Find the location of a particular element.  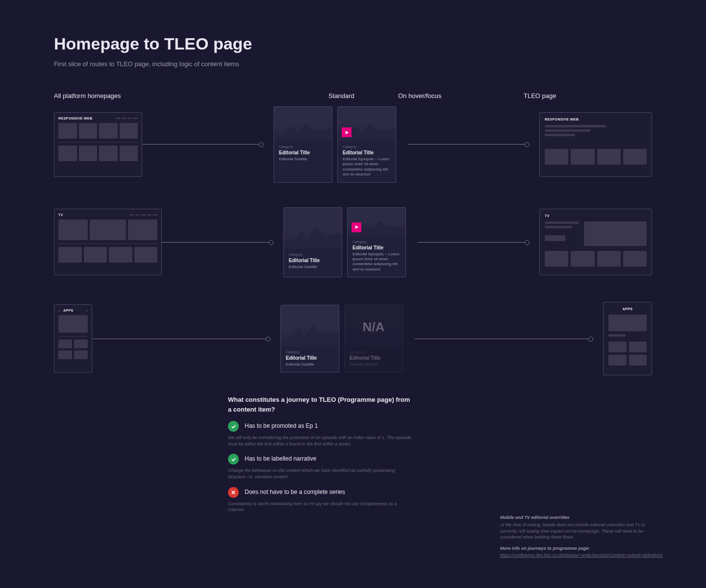

col-label-tleo: TLEO page is located at coordinates (573, 96).